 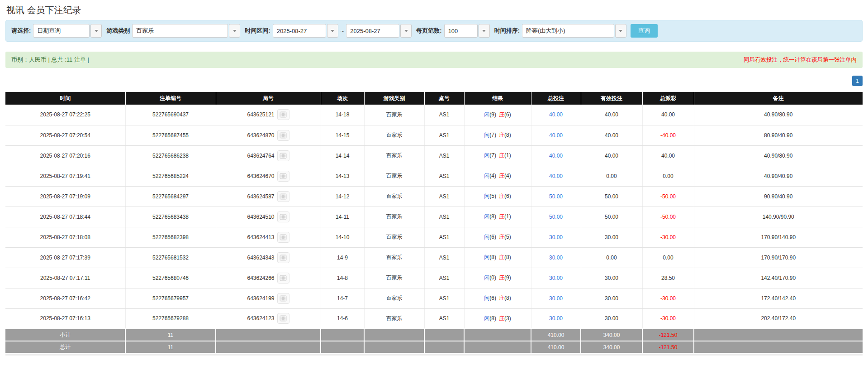 I want to click on cell-round-id: 643624413, so click(x=268, y=237).